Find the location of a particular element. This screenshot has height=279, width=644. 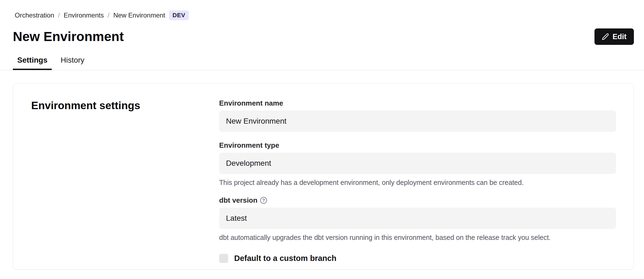

page-header: New Environment Edit is located at coordinates (323, 37).